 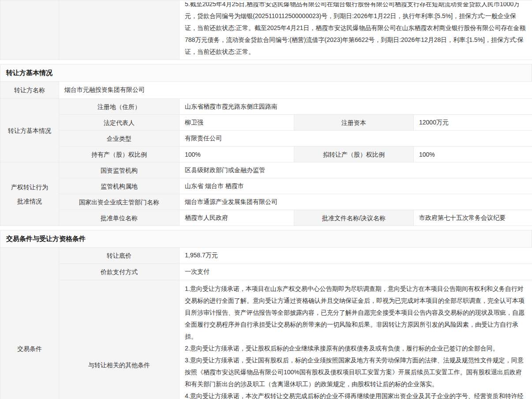 What do you see at coordinates (356, 202) in the screenshot?
I see `state-investor-value: 烟台市通源产业发展集团有限公司` at bounding box center [356, 202].